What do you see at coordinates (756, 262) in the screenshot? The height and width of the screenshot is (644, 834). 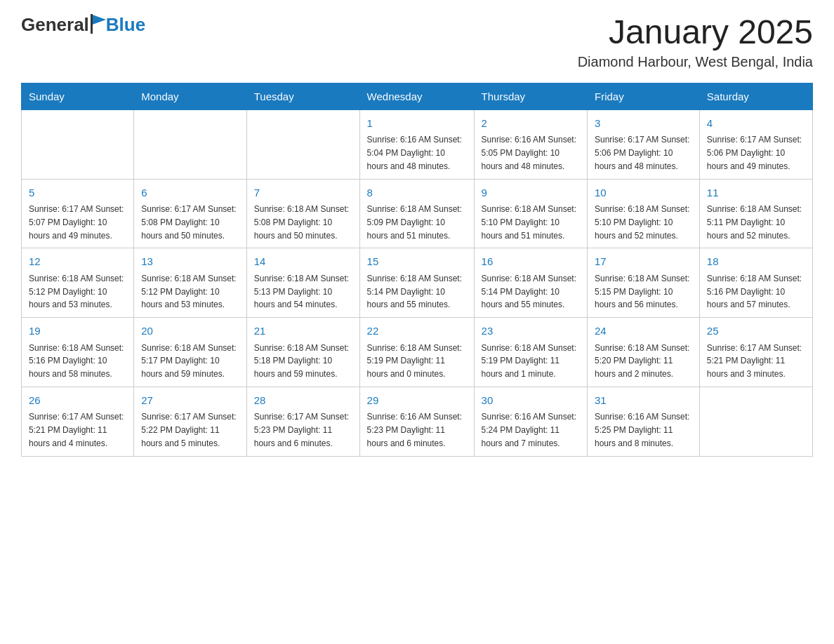 I see `day-number: 18` at bounding box center [756, 262].